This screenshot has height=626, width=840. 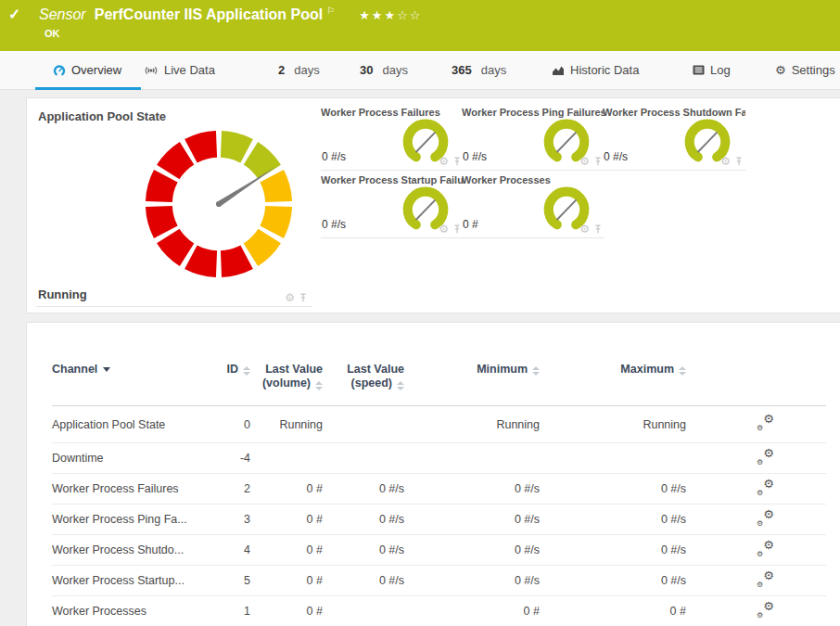 I want to click on channel-tile-worker-process-failures: Worker Process Failures 0 #/s ⚙, so click(x=392, y=138).